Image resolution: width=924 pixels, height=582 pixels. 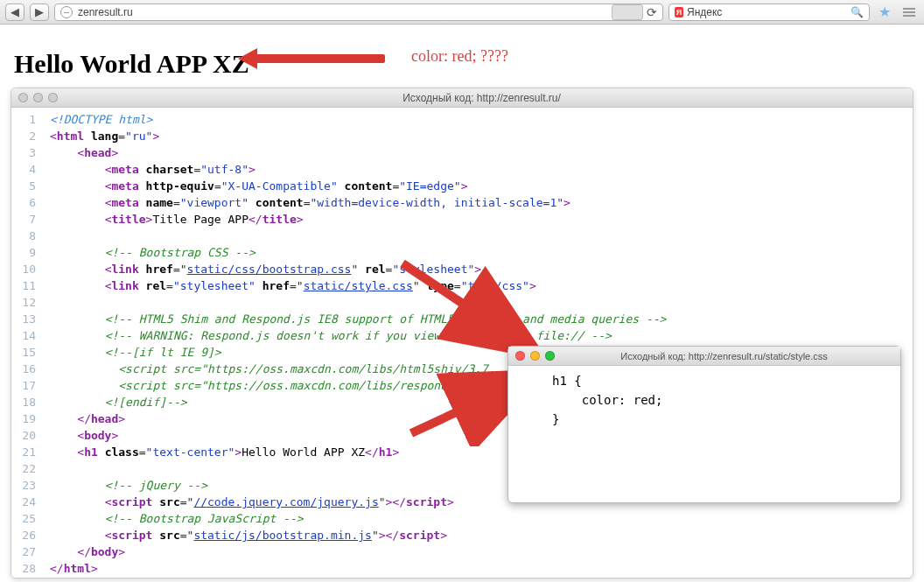 I want to click on back-button: ◀, so click(x=15, y=12).